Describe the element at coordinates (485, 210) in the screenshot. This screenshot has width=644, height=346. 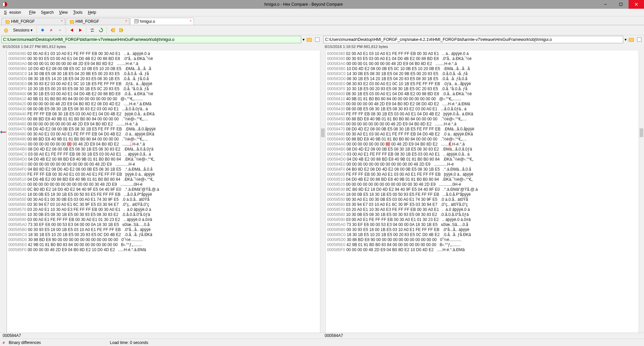
I see `hex-row: 00058570 03 20 A0 E1 10 30 A0 E3 FE FF F…` at that location.